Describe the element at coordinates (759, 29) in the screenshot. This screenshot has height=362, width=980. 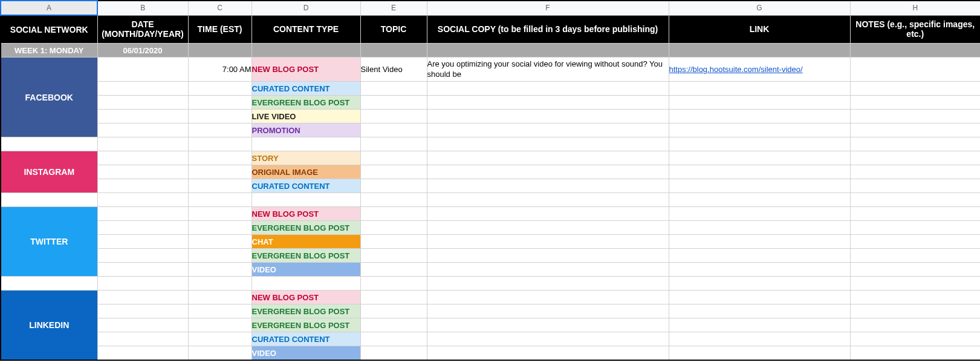
I see `hdr-link: LINK` at that location.